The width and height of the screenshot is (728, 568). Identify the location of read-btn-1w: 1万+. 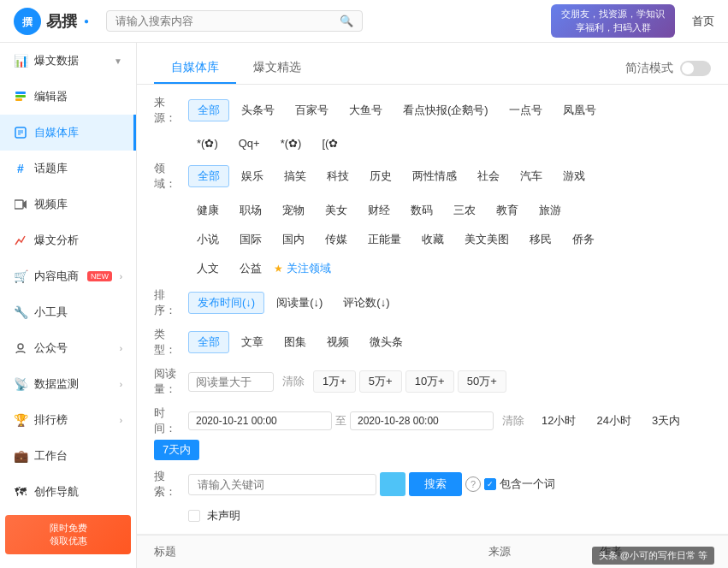
(334, 382).